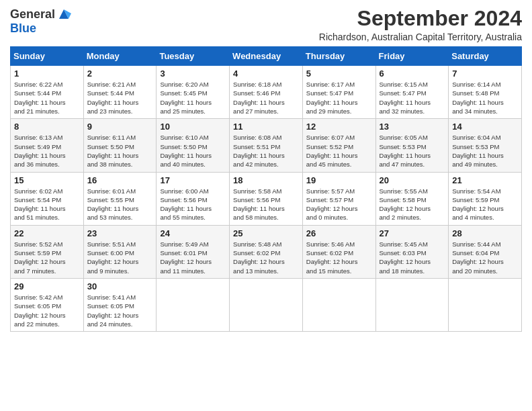 The width and height of the screenshot is (532, 411). What do you see at coordinates (120, 286) in the screenshot?
I see `day-number: 30` at bounding box center [120, 286].